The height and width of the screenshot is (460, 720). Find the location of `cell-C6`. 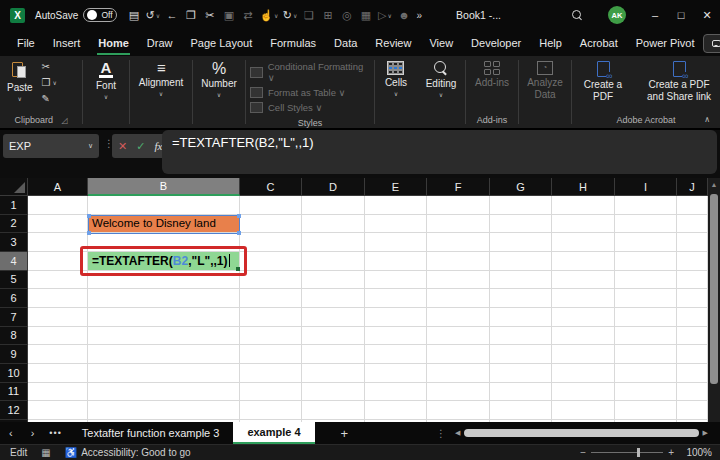

cell-C6 is located at coordinates (271, 298).